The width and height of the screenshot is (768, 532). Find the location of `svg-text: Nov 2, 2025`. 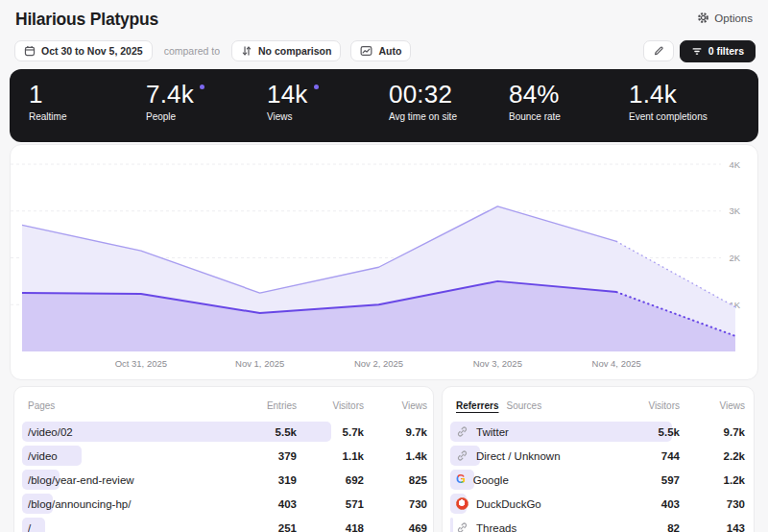

svg-text: Nov 2, 2025 is located at coordinates (378, 363).